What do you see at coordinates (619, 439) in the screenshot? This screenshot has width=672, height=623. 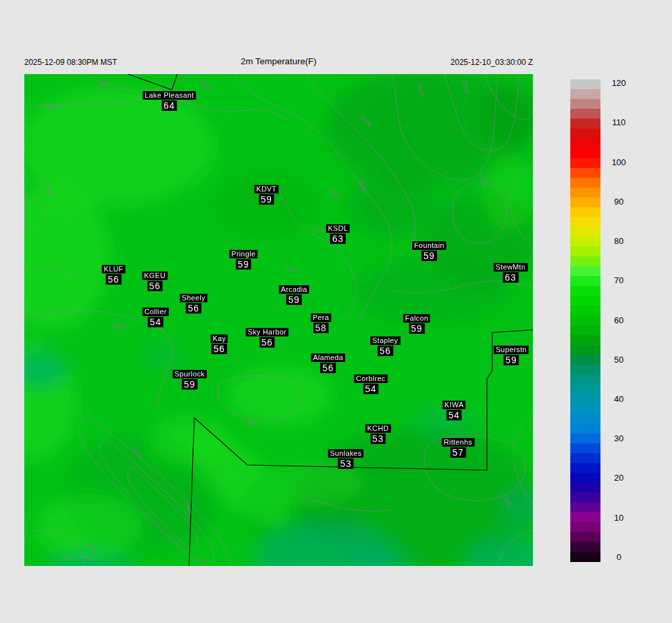 I see `colorbar-tick-label: 30` at bounding box center [619, 439].